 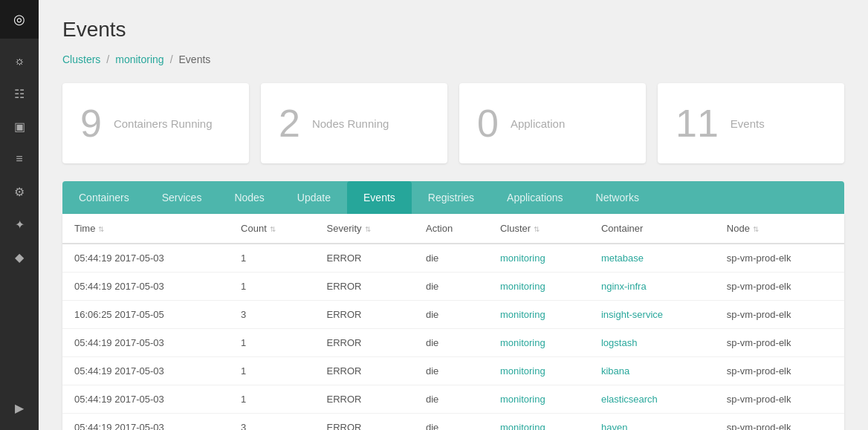 What do you see at coordinates (163, 123) in the screenshot?
I see `stat-label-containers: Containers Running` at bounding box center [163, 123].